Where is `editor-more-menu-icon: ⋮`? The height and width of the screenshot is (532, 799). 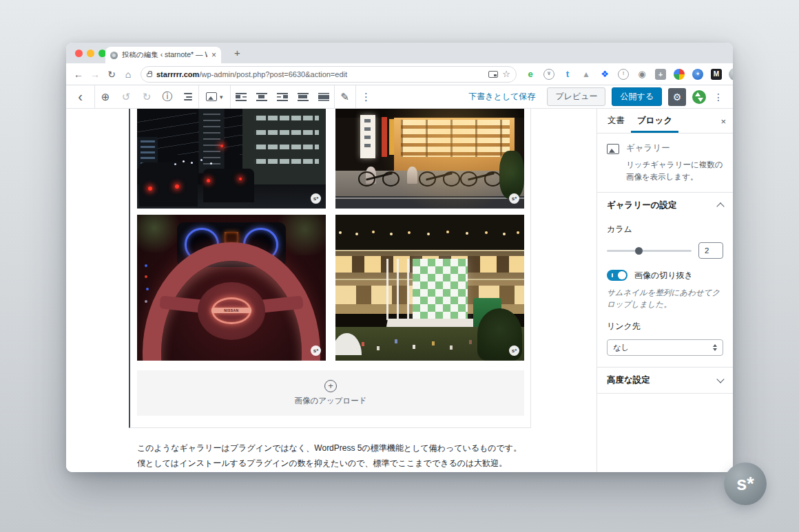
editor-more-menu-icon: ⋮ is located at coordinates (718, 97).